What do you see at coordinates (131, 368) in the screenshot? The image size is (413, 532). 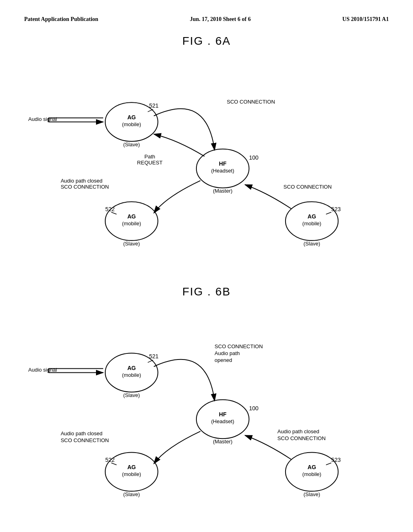 I see `ag521-label-b: AG` at bounding box center [131, 368].